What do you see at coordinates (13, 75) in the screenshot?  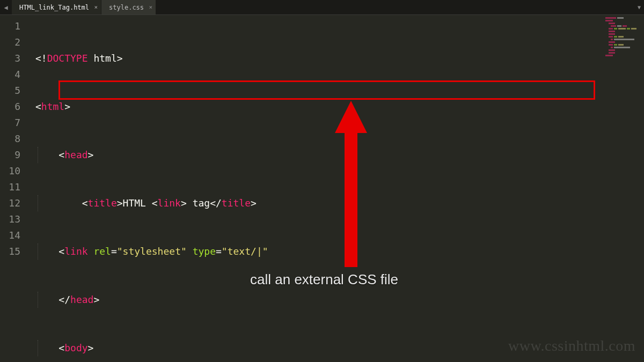 I see `line-number: 4` at bounding box center [13, 75].